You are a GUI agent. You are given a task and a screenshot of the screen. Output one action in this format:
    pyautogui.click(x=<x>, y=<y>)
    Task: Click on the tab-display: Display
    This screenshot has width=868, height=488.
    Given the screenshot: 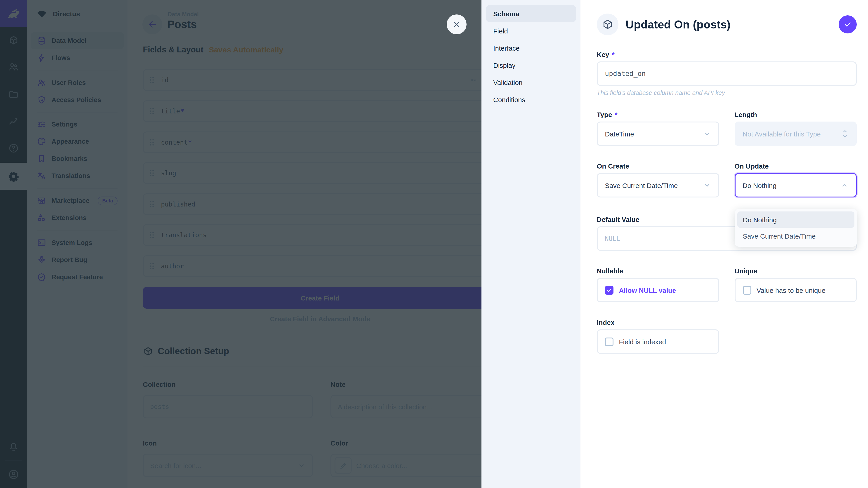 What is the action you would take?
    pyautogui.click(x=531, y=65)
    